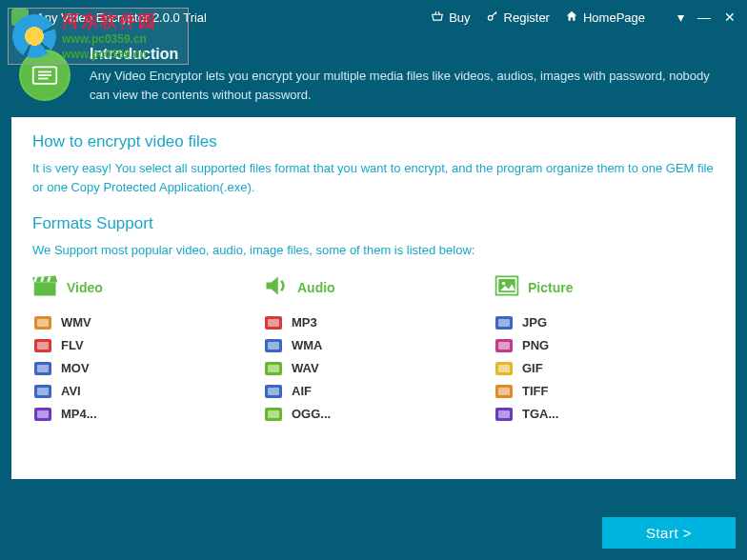 Image resolution: width=747 pixels, height=560 pixels. What do you see at coordinates (20, 17) in the screenshot?
I see `app-icon` at bounding box center [20, 17].